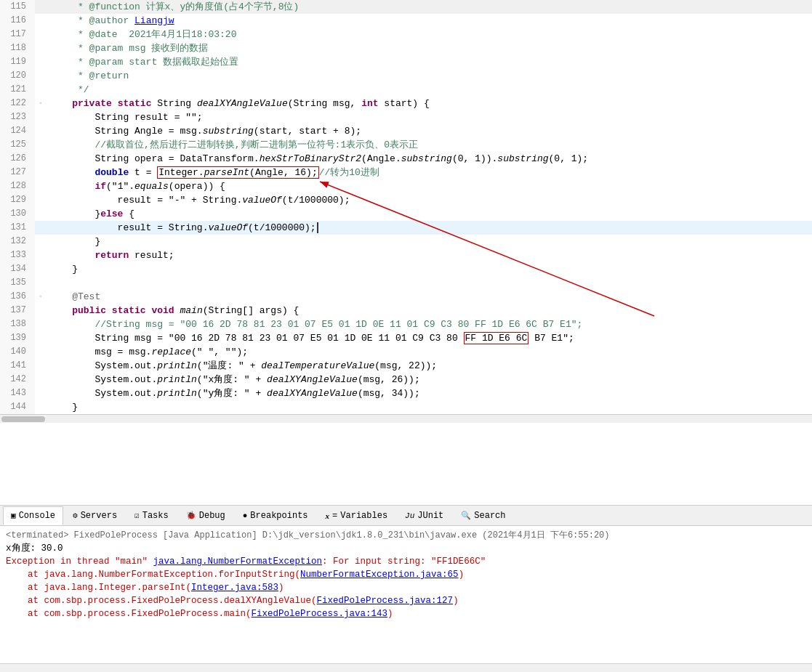 The height and width of the screenshot is (672, 812). I want to click on tasks-icon: ☑, so click(137, 516).